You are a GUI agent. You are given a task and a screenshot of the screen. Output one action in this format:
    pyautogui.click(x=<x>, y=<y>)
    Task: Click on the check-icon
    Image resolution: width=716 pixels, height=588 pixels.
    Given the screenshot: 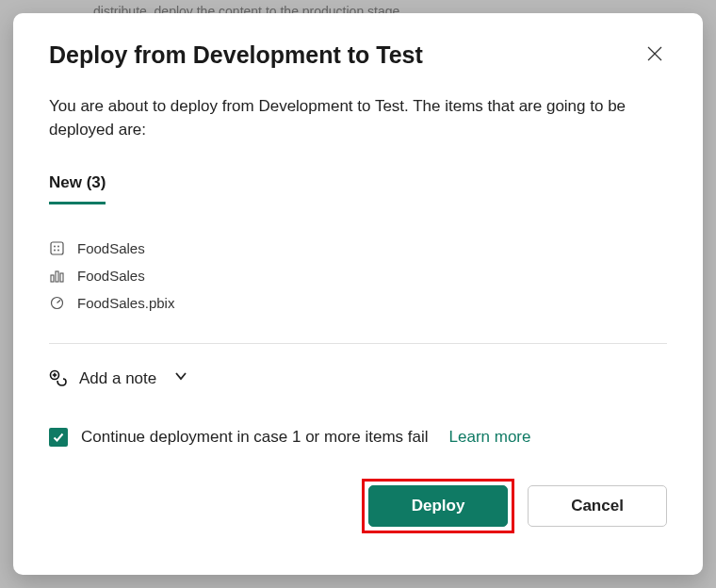 What is the action you would take?
    pyautogui.click(x=58, y=437)
    